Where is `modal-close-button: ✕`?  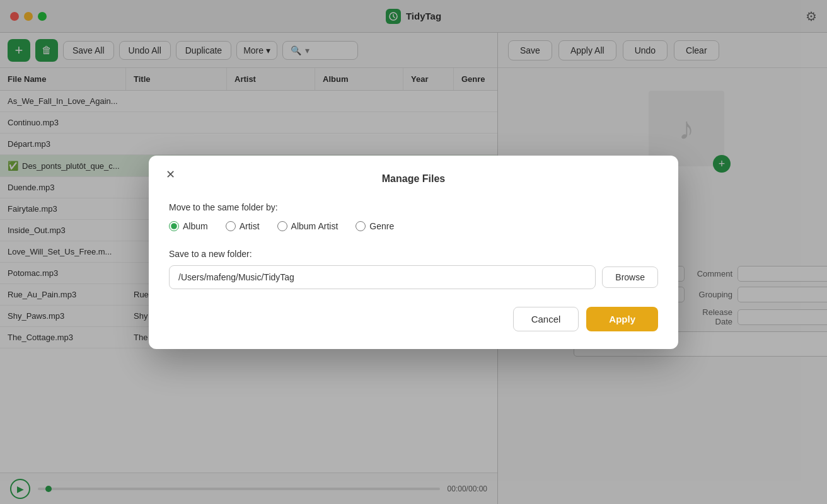 modal-close-button: ✕ is located at coordinates (170, 175).